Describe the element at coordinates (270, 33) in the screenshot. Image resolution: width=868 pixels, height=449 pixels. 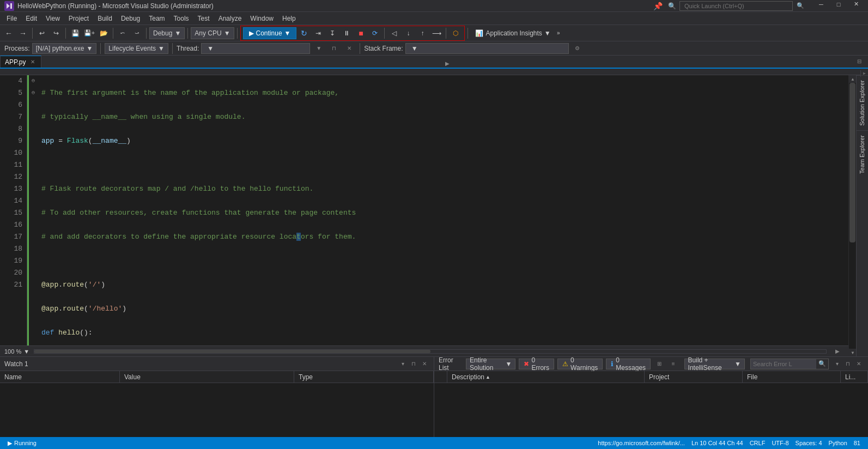
I see `continue-btn: ▶ Continue ▼` at that location.